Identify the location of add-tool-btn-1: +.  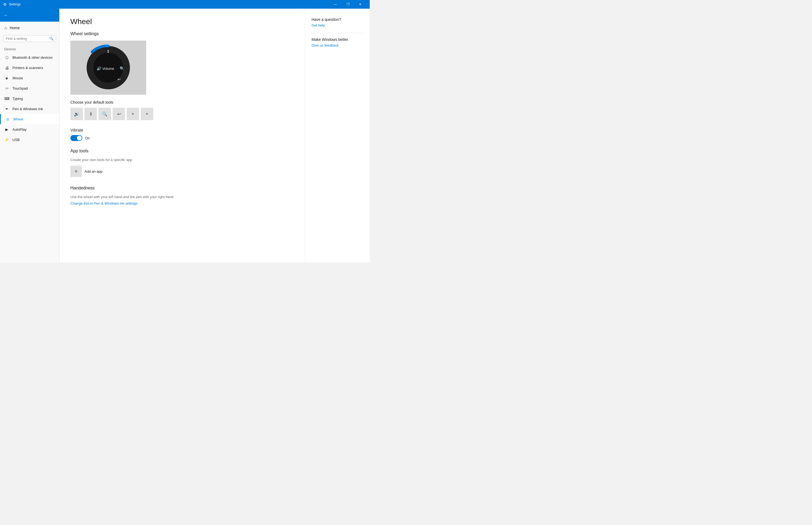
(133, 114).